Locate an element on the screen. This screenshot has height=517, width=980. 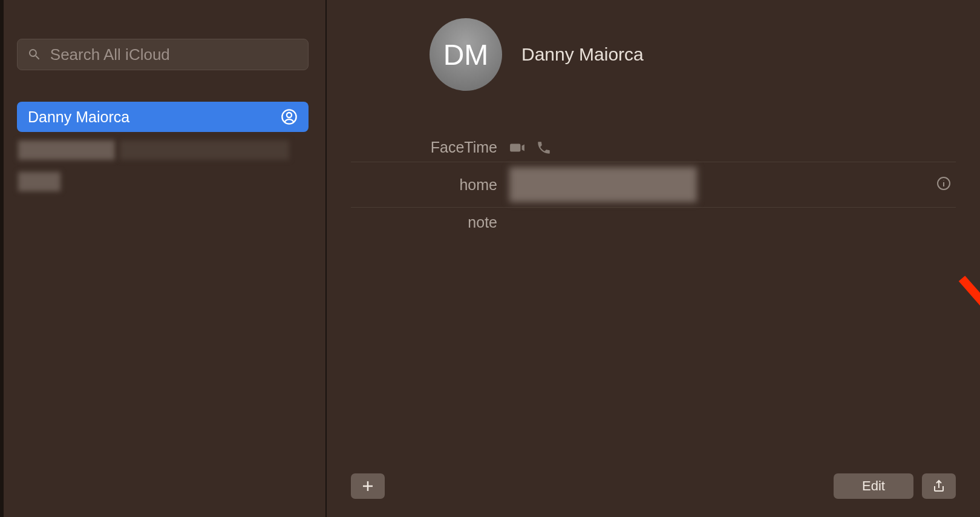
note-label: note is located at coordinates (430, 223).